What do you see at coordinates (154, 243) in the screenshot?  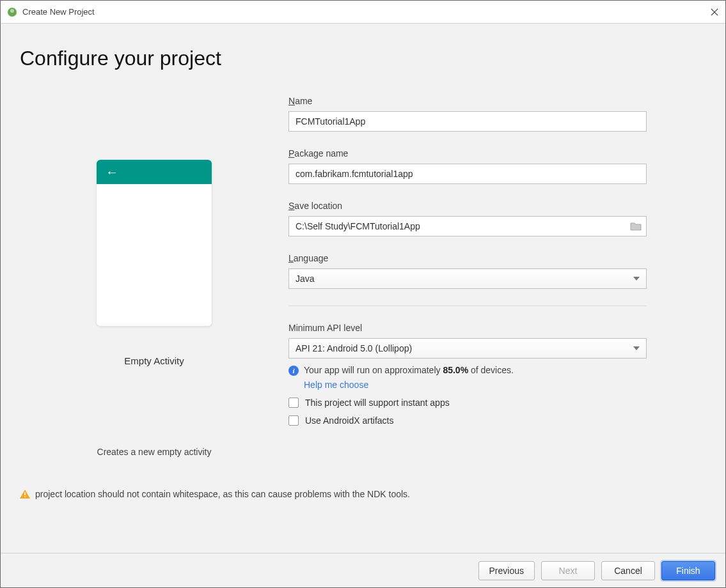 I see `device-preview: ←` at bounding box center [154, 243].